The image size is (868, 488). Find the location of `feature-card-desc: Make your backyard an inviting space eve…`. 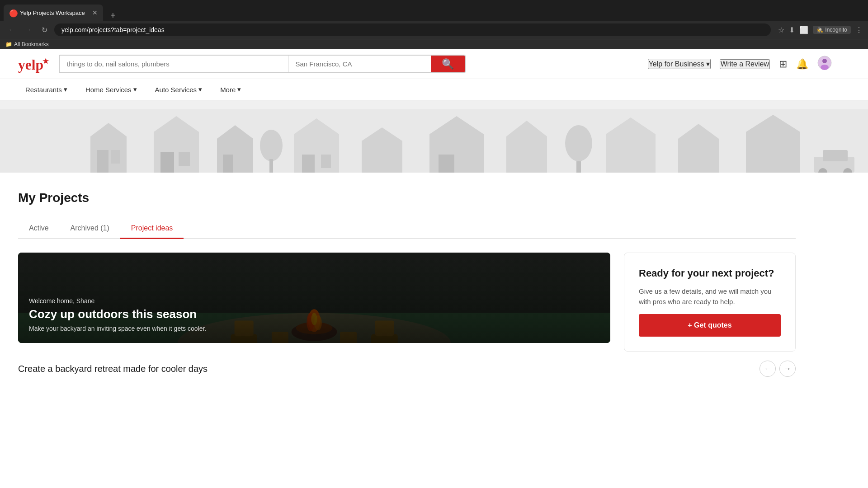

feature-card-desc: Make your backyard an inviting space eve… is located at coordinates (314, 328).